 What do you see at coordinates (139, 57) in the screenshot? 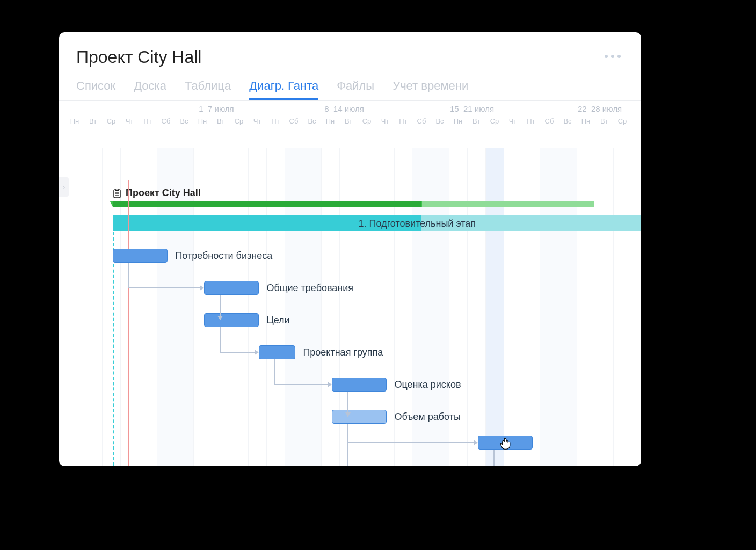
I see `page-title: Проект City Hall` at bounding box center [139, 57].